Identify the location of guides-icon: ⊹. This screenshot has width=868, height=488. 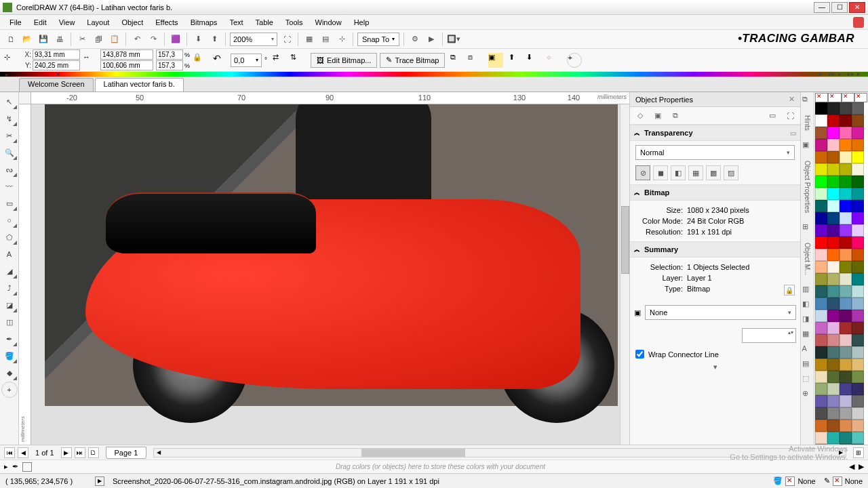
(342, 39).